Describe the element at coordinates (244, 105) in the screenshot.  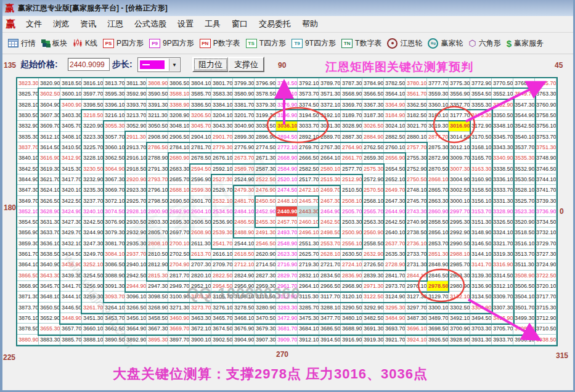
I see `grid-cell: 3381.70` at that location.